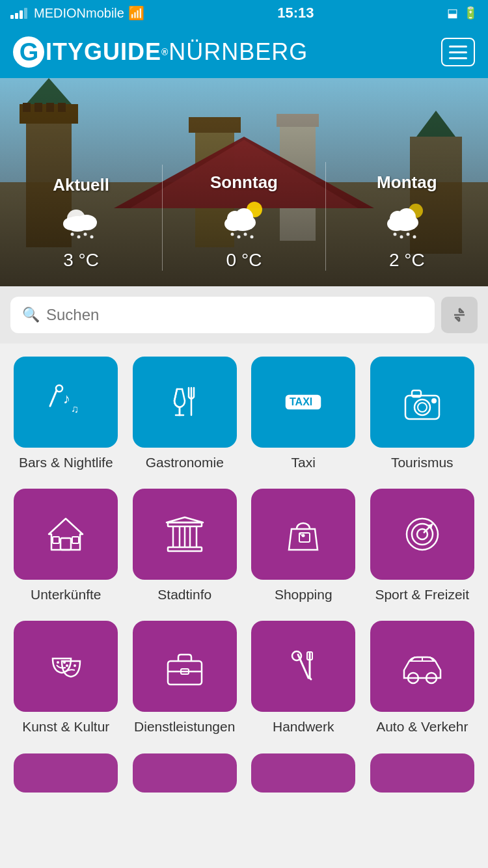 This screenshot has height=868, width=488. Describe the element at coordinates (77, 13) in the screenshot. I see `status-left: MEDIONmobile 📶` at that location.